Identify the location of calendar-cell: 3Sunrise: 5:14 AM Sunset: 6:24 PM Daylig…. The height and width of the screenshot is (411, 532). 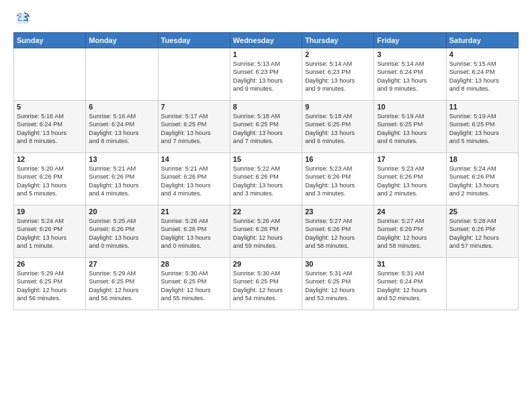
(410, 75).